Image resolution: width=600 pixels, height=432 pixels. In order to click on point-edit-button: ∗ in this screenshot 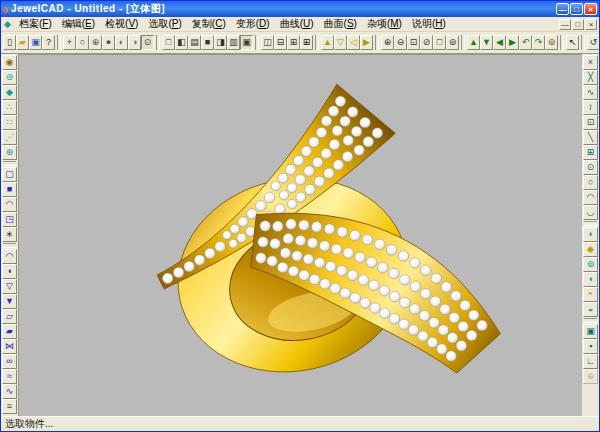, I will do `click(10, 234)`.